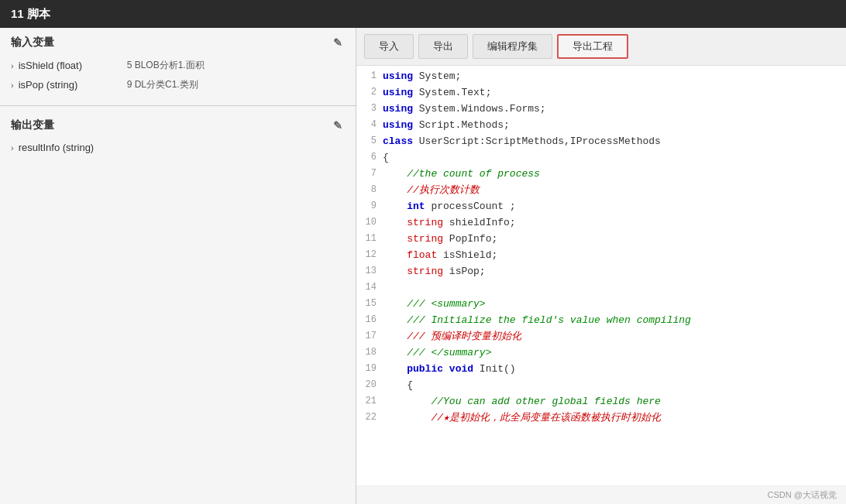  What do you see at coordinates (166, 65) in the screenshot?
I see `variable-ref: 5 BLOB分析1.面积` at bounding box center [166, 65].